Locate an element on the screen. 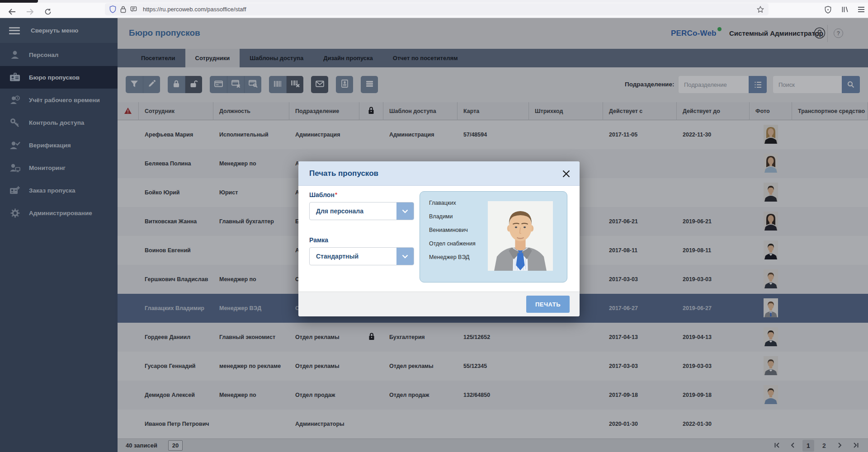 This screenshot has width=868, height=452. template-field-label: Шаблон* is located at coordinates (323, 195).